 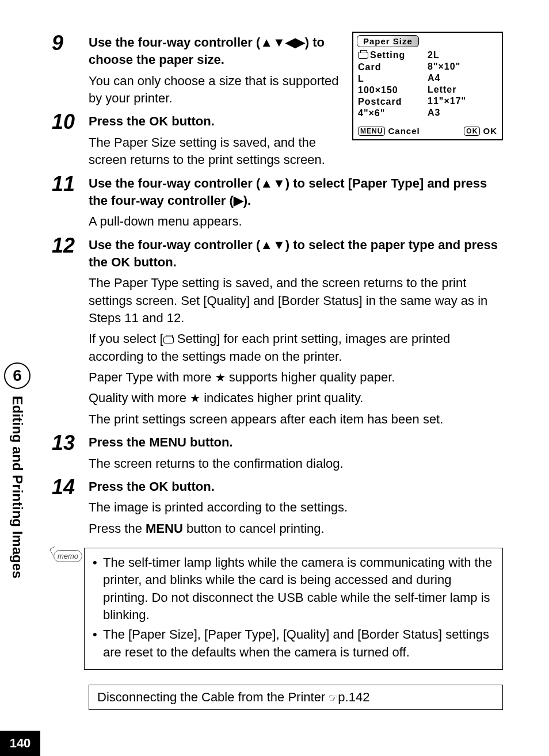 What do you see at coordinates (296, 464) in the screenshot?
I see `step-description: The screen returns to the confirmation d…` at bounding box center [296, 464].